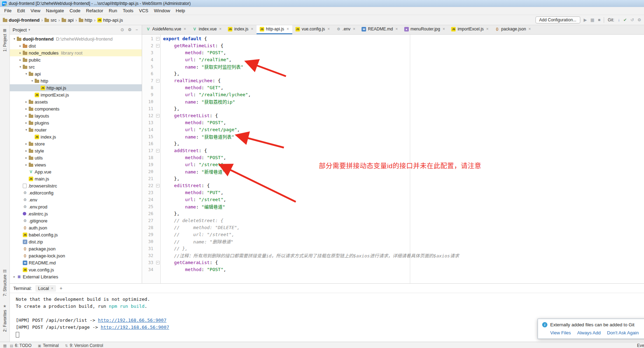  What do you see at coordinates (76, 53) in the screenshot?
I see `tree-item-node_modules: ▸node_moduleslibrary root` at bounding box center [76, 53].